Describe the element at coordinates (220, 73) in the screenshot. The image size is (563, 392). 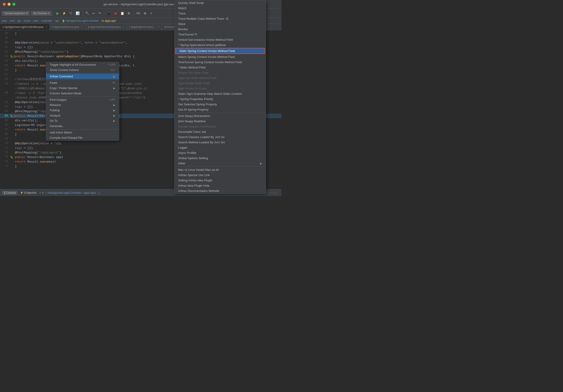
I see `arthas-simple-get-static: Simple Get Static Field` at that location.